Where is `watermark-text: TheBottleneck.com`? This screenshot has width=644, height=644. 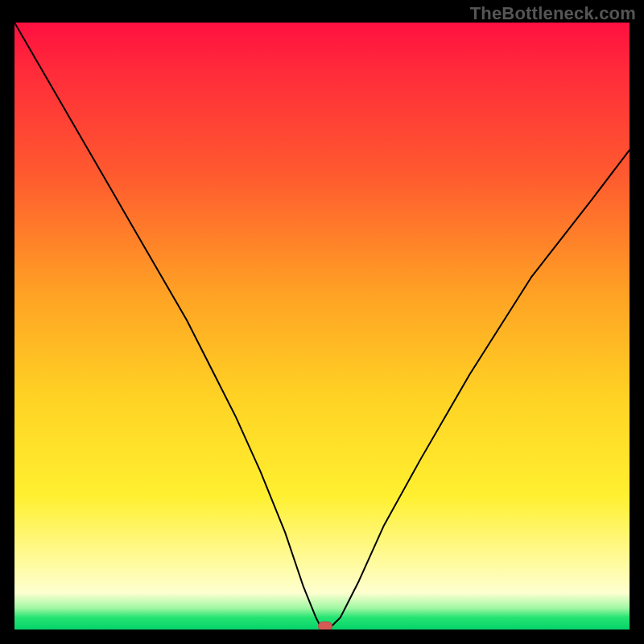 watermark-text: TheBottleneck.com is located at coordinates (553, 14).